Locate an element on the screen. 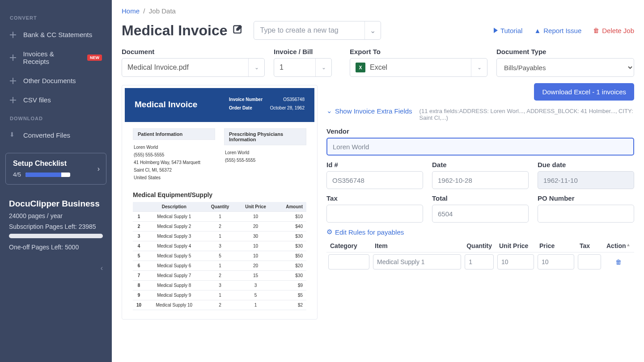 This screenshot has height=362, width=644. th-tax: Tax is located at coordinates (589, 246).